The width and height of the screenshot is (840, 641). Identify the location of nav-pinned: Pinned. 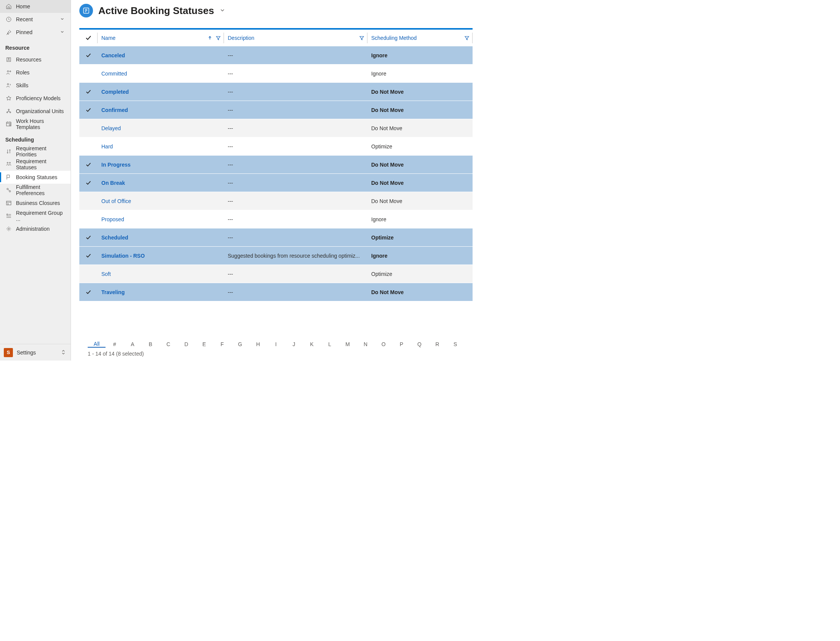
(35, 32).